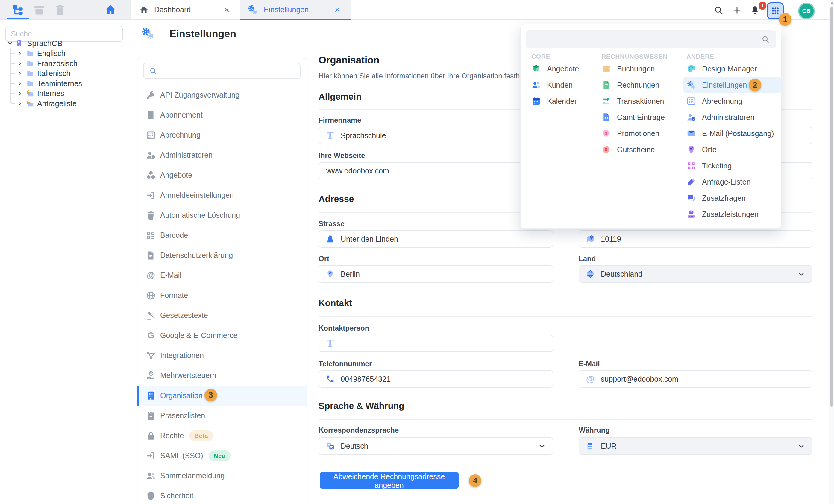 The width and height of the screenshot is (834, 504). What do you see at coordinates (718, 10) in the screenshot?
I see `global-search-icon` at bounding box center [718, 10].